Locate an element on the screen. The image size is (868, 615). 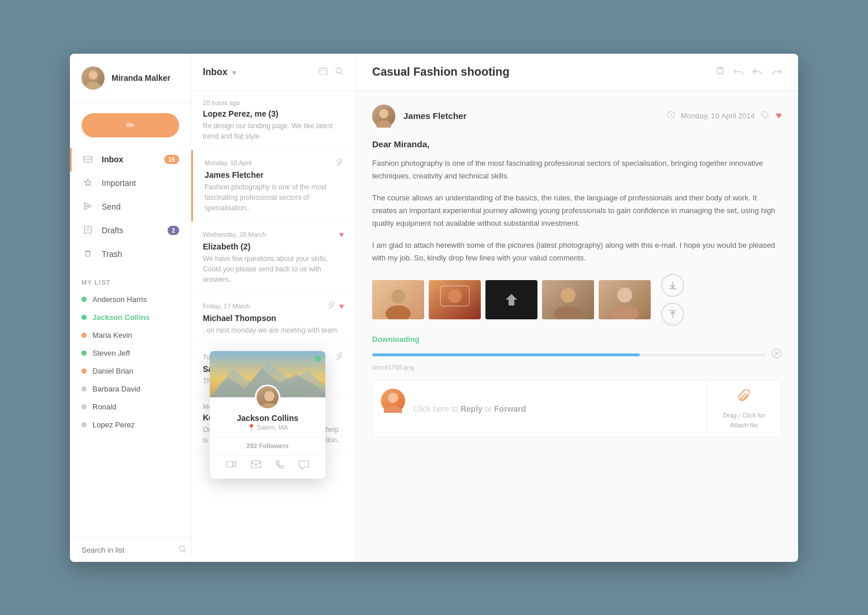
clock-icon is located at coordinates (671, 115).